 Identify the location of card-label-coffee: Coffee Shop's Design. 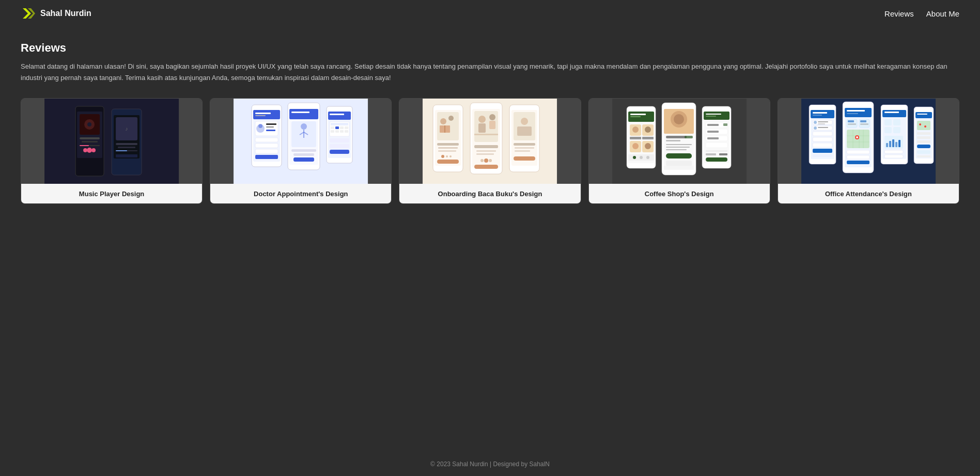
(679, 194).